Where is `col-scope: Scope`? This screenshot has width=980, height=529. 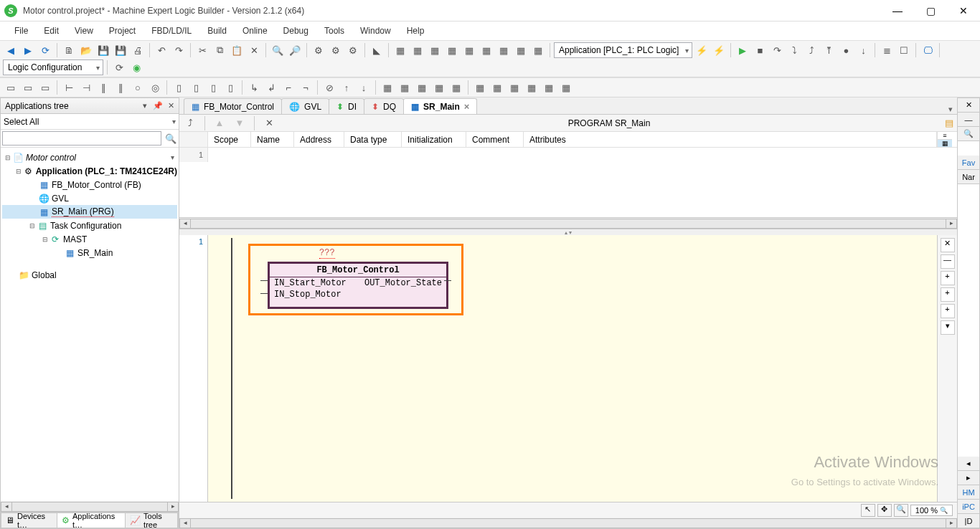
col-scope: Scope is located at coordinates (230, 139).